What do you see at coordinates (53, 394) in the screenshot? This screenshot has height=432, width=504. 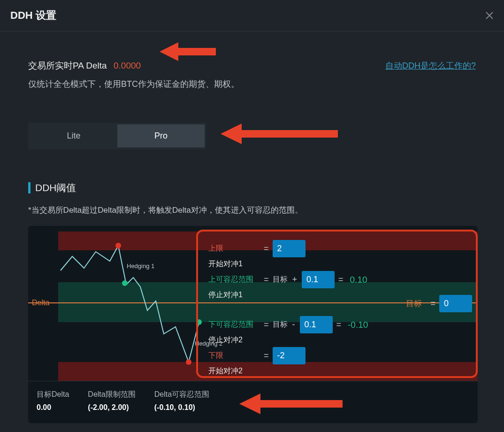 I see `summary-target-label: 目标Delta` at bounding box center [53, 394].